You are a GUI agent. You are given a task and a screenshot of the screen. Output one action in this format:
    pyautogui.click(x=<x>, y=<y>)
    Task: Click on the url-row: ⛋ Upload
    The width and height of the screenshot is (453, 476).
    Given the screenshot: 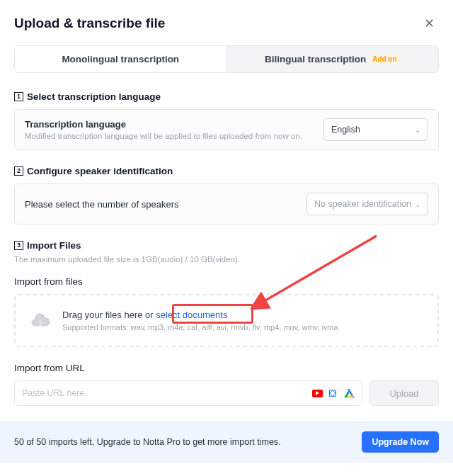 What is the action you would take?
    pyautogui.click(x=226, y=393)
    